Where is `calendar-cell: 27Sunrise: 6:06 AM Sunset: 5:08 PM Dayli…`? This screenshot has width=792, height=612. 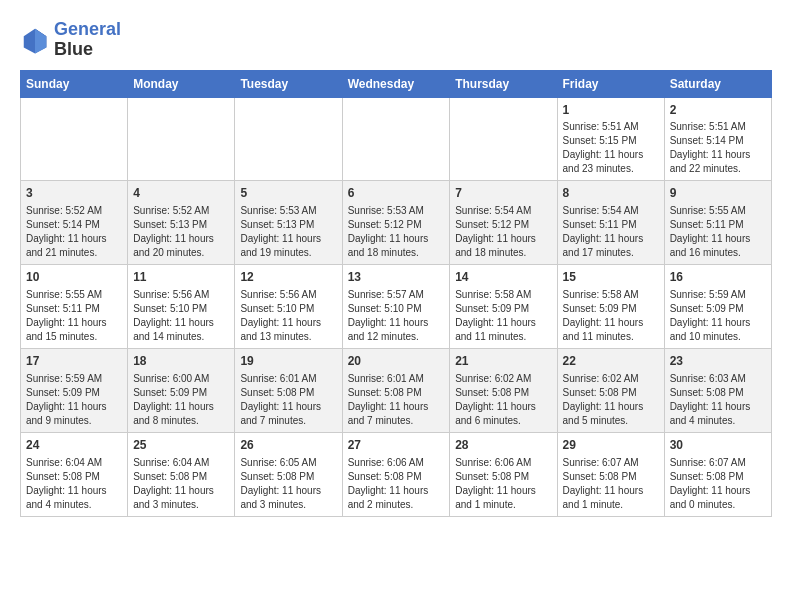 calendar-cell: 27Sunrise: 6:06 AM Sunset: 5:08 PM Dayli… is located at coordinates (396, 474).